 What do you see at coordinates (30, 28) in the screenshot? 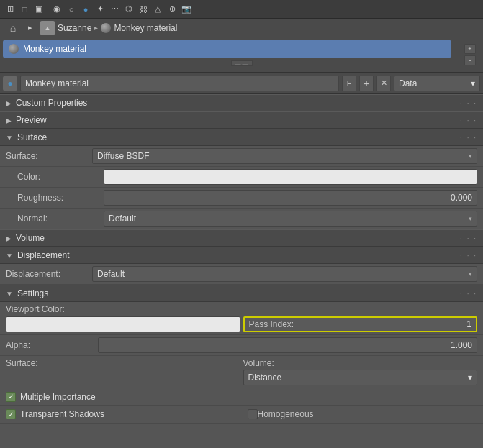
I see `breadcrumb-arrow-icon: ▸` at bounding box center [30, 28].